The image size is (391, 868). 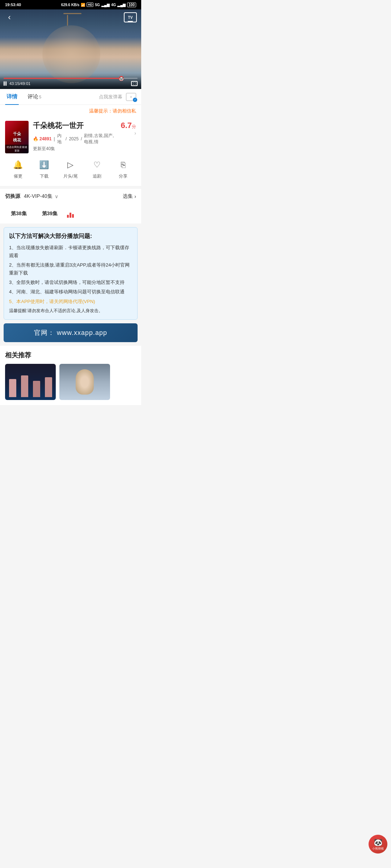 What do you see at coordinates (71, 382) in the screenshot?
I see `recommend-grid` at bounding box center [71, 382].